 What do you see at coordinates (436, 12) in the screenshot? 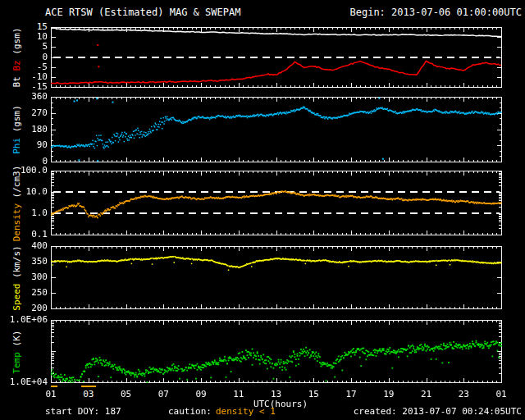
I see `begin-timestamp: Begin: 2013-07-06 01:00:00UTC` at bounding box center [436, 12].